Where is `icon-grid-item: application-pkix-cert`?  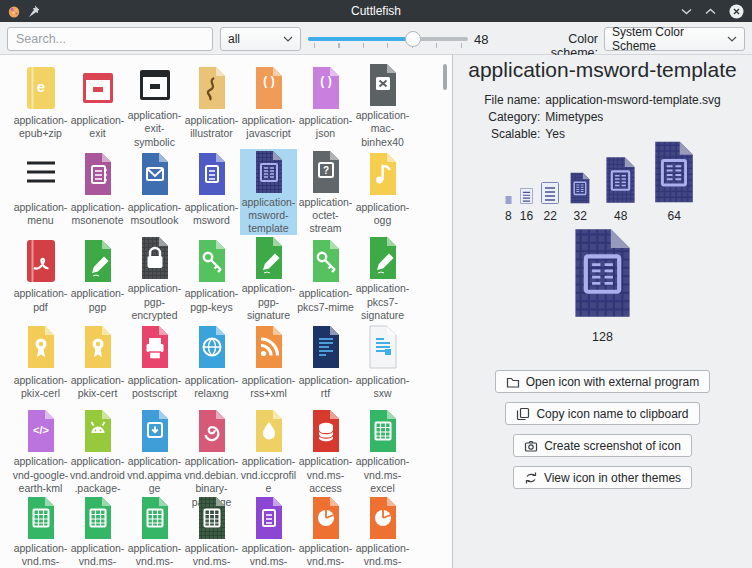
icon-grid-item: application-pkix-cert is located at coordinates (98, 366).